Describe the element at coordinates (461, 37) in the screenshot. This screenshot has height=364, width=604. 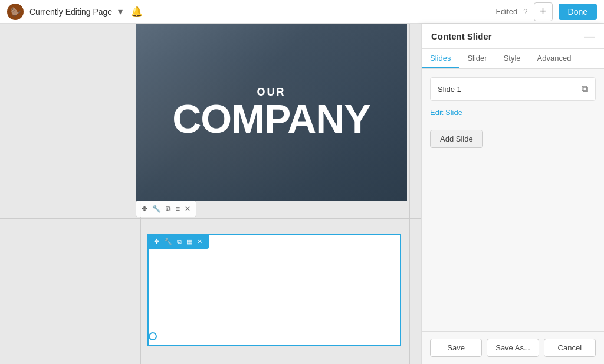
I see `panel-title: Content Slider` at that location.